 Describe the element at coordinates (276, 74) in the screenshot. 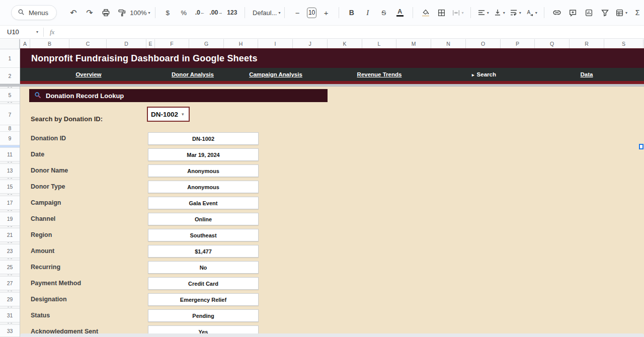

I see `nav-link-campaign-analysis: Campaign Analysis` at that location.